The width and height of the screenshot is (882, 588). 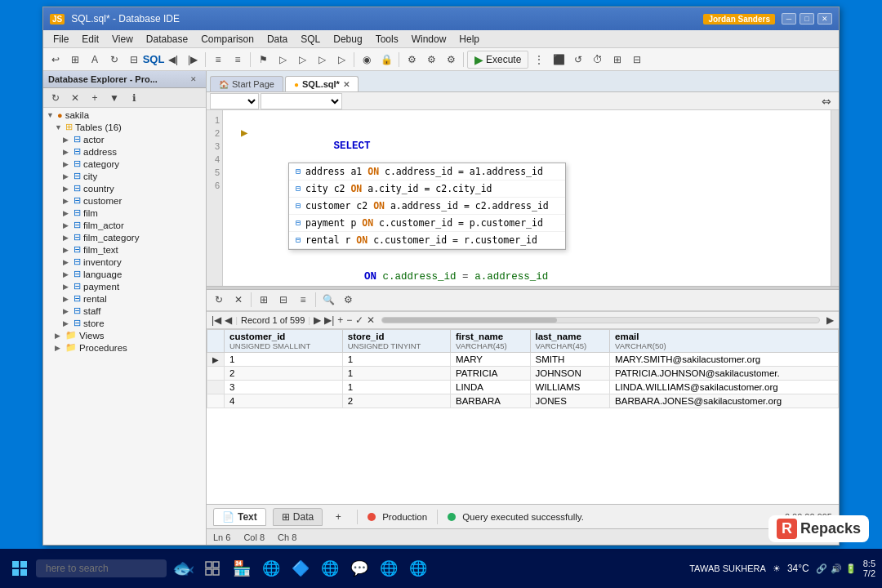 I want to click on menu-edit: Edit, so click(x=90, y=39).